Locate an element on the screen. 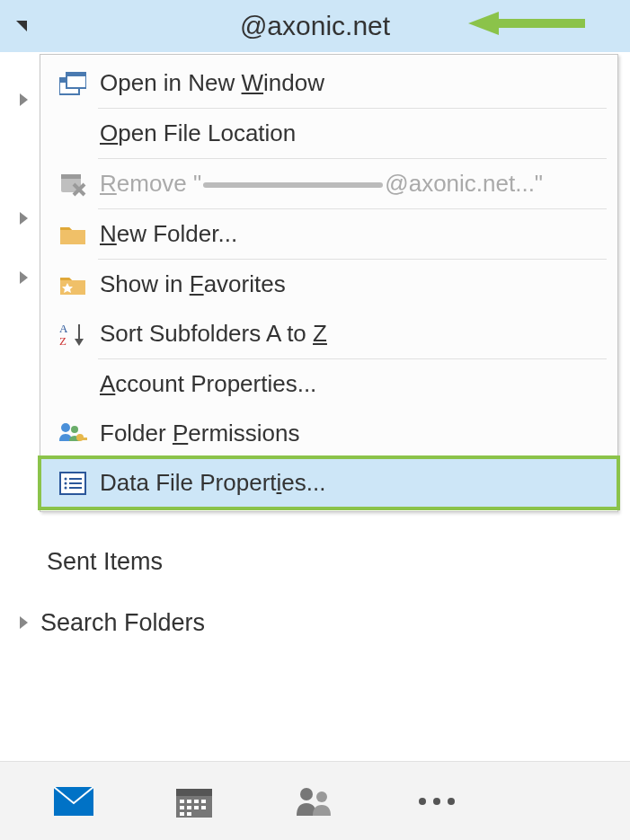  redacted-text is located at coordinates (293, 185).